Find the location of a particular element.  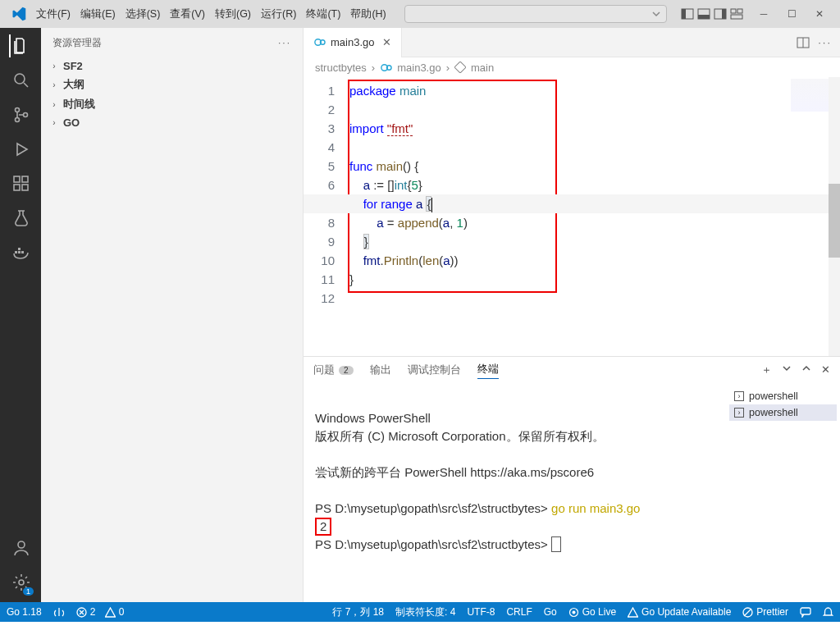

menu-terminal: 终端(T) is located at coordinates (323, 15).